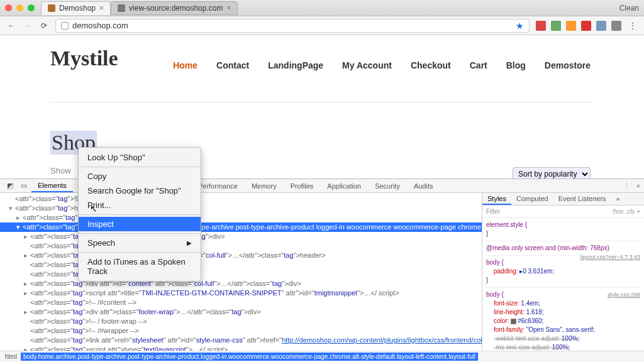  What do you see at coordinates (174, 8) in the screenshot?
I see `browser-tab: view-source:demoshop.com×` at bounding box center [174, 8].